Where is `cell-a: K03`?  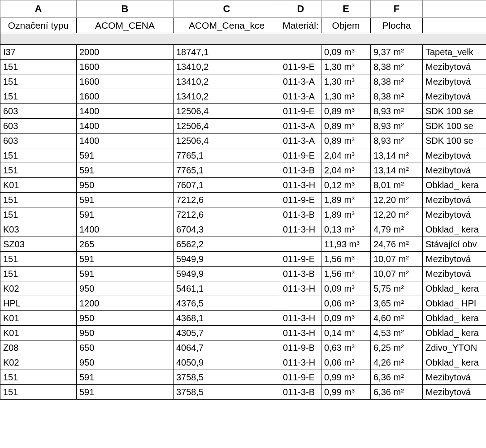
cell-a: K03 is located at coordinates (39, 229).